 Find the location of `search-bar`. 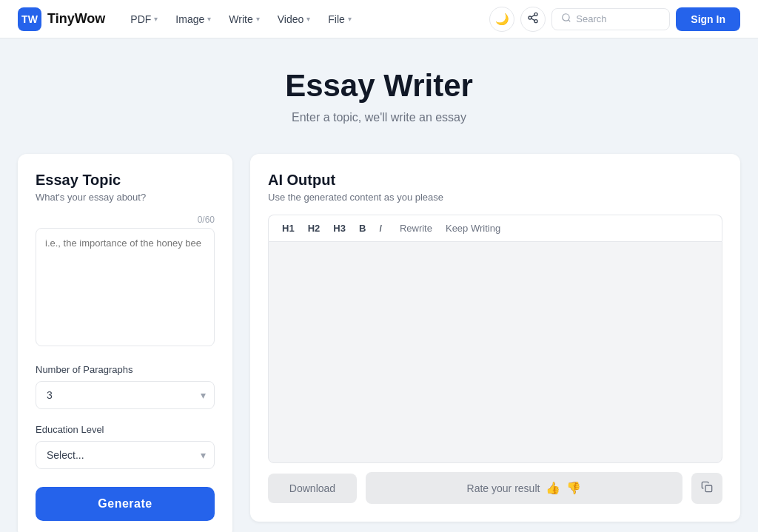

search-bar is located at coordinates (611, 19).